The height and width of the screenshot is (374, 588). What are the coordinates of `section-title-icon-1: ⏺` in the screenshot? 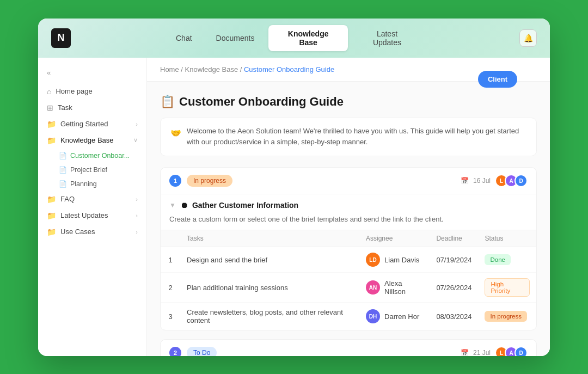 It's located at (184, 205).